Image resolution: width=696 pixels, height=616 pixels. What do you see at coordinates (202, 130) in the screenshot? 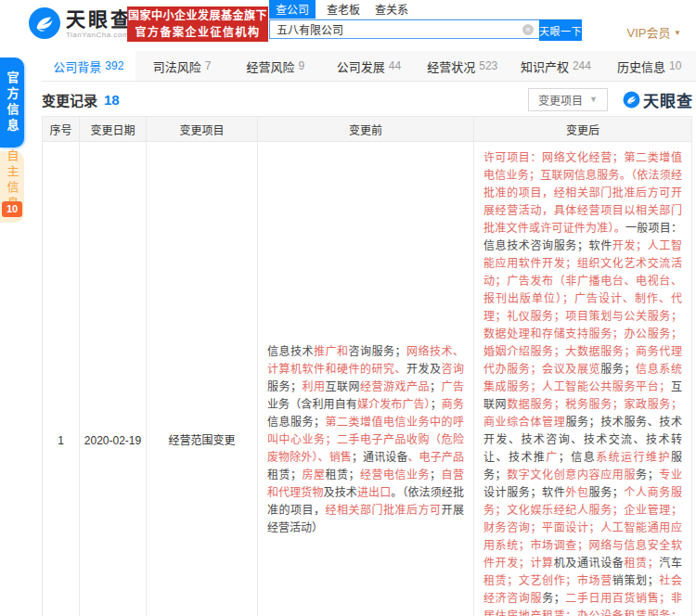
I see `col-header-item: 变更项目` at bounding box center [202, 130].